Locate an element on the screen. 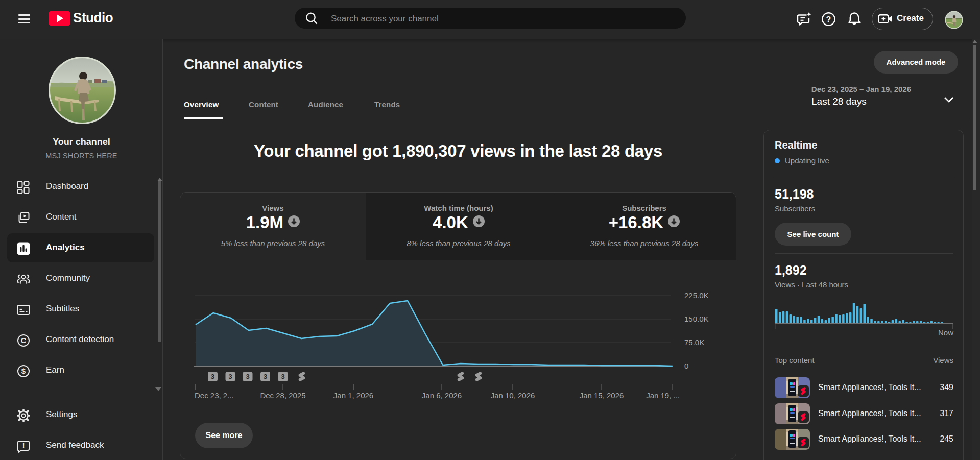 This screenshot has width=980, height=460. svg-text: C is located at coordinates (23, 341).